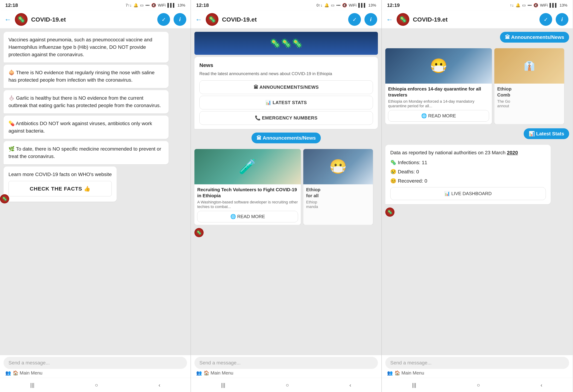 This screenshot has height=392, width=573. What do you see at coordinates (95, 385) in the screenshot?
I see `gesture-bar-1: ||| ○ ‹` at bounding box center [95, 385].